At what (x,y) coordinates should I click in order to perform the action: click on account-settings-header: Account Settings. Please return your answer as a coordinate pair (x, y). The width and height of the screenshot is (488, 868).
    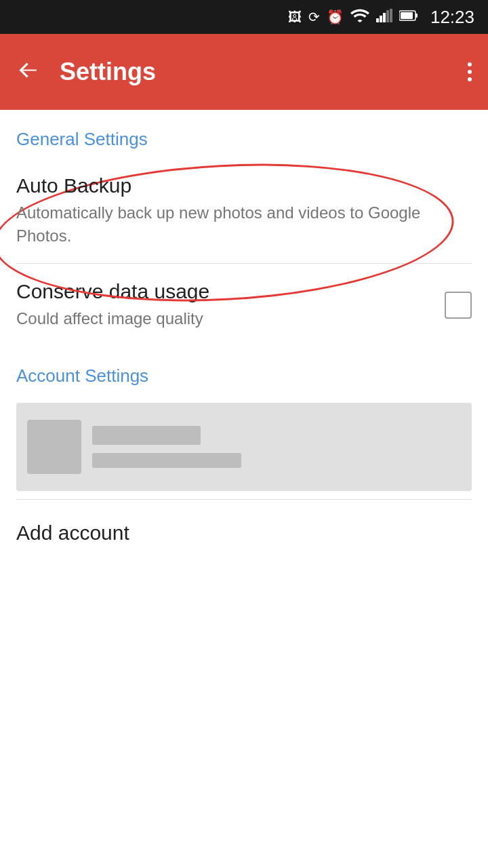
    Looking at the image, I should click on (244, 370).